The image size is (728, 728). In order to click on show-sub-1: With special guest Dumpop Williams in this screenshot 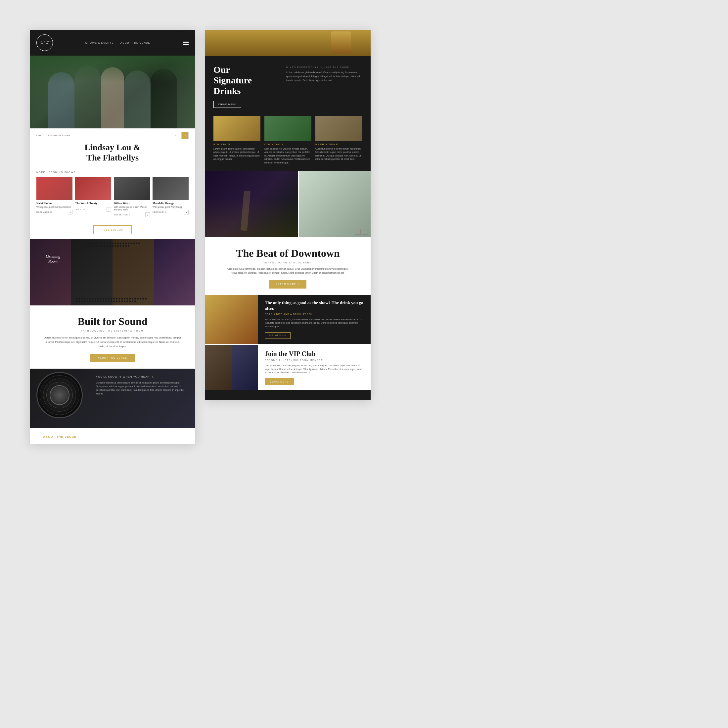, I will do `click(54, 207)`.